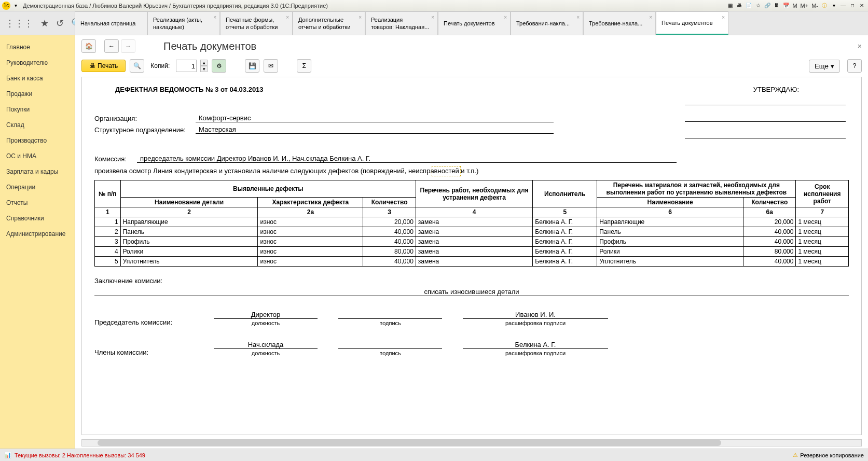 This screenshot has height=461, width=868. I want to click on doc-icon: 📄, so click(749, 6).